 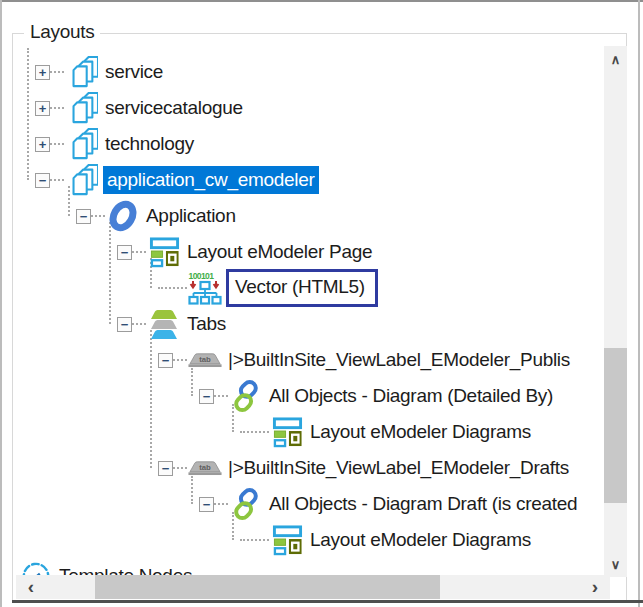 What do you see at coordinates (268, 587) in the screenshot?
I see `horizontal-scrollbar-thumb` at bounding box center [268, 587].